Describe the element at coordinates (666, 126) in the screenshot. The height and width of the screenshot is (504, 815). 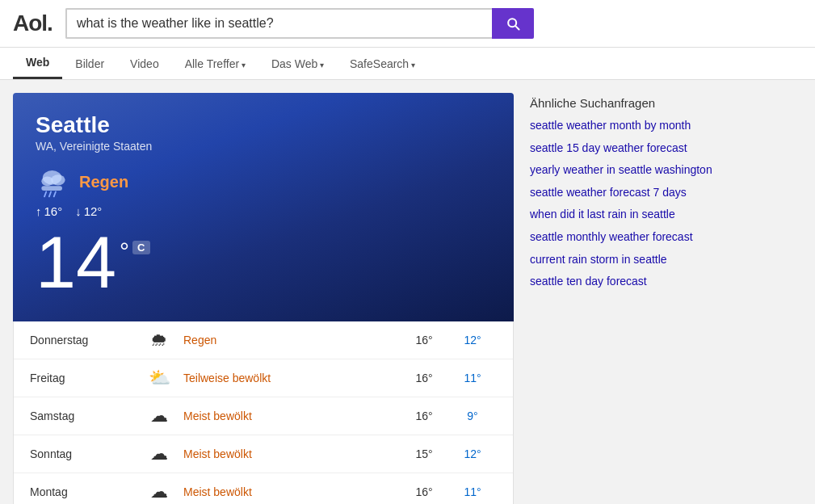
I see `similar-link: seattle weather month by month` at that location.